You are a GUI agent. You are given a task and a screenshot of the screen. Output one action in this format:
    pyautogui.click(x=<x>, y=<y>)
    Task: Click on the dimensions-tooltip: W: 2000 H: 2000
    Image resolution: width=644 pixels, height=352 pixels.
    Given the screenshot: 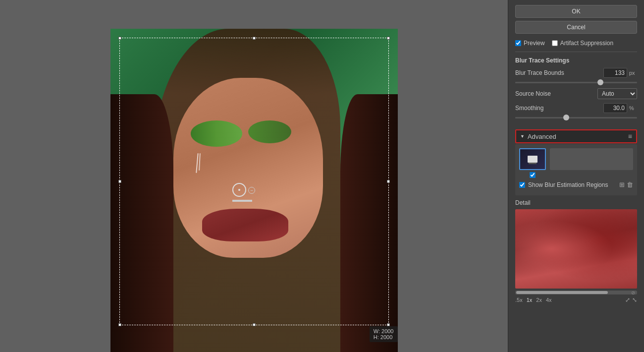 What is the action you would take?
    pyautogui.click(x=383, y=334)
    